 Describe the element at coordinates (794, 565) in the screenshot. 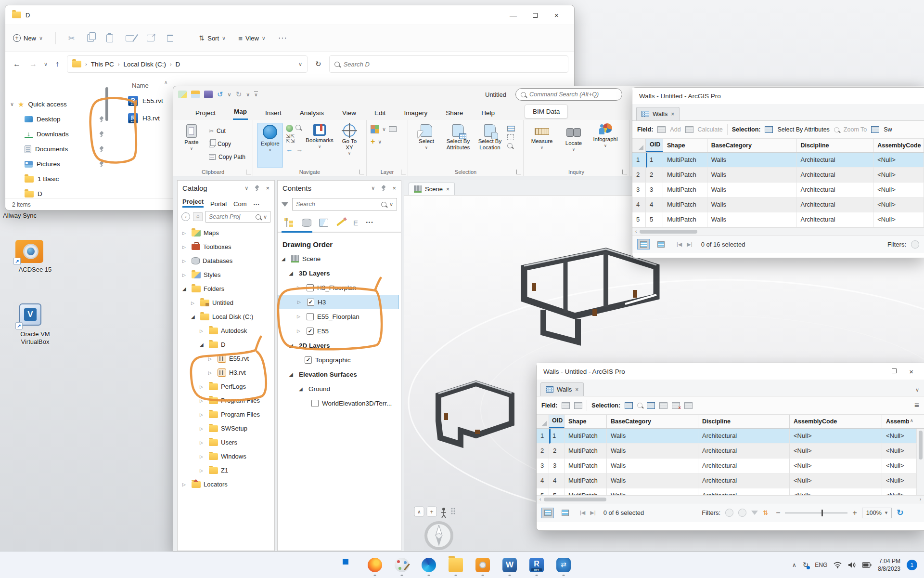

I see `hidden-icons-chevron: ∧` at that location.